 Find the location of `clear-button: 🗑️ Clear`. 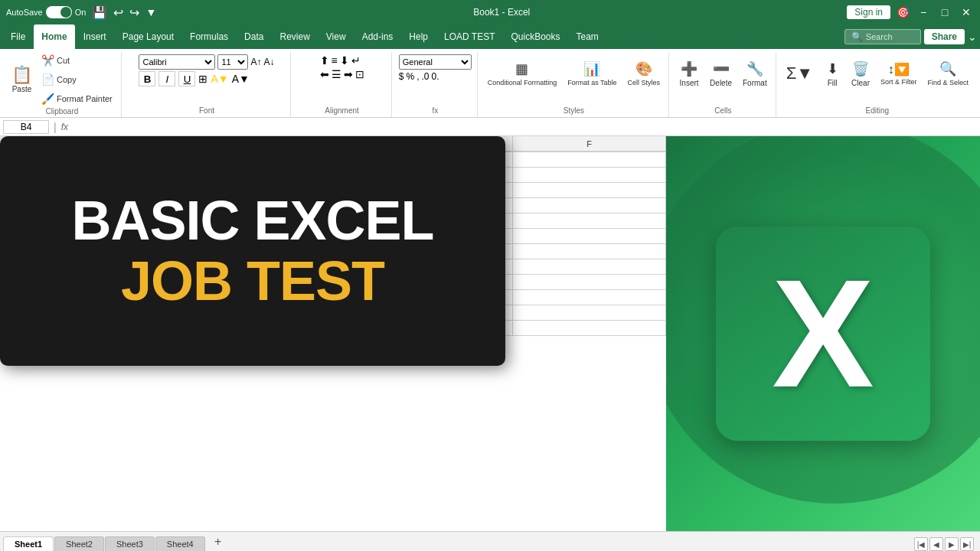

clear-button: 🗑️ Clear is located at coordinates (861, 73).